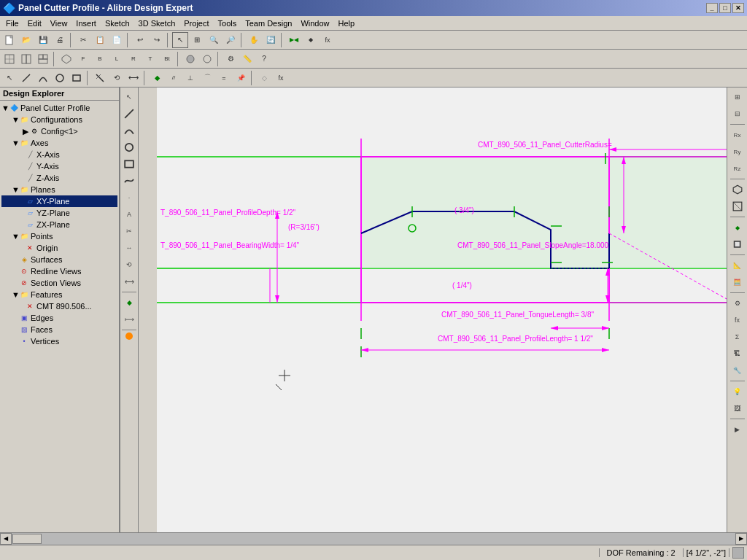  What do you see at coordinates (60, 155) in the screenshot?
I see `tree-item-xaxis: ╱ X-Axis` at bounding box center [60, 155].